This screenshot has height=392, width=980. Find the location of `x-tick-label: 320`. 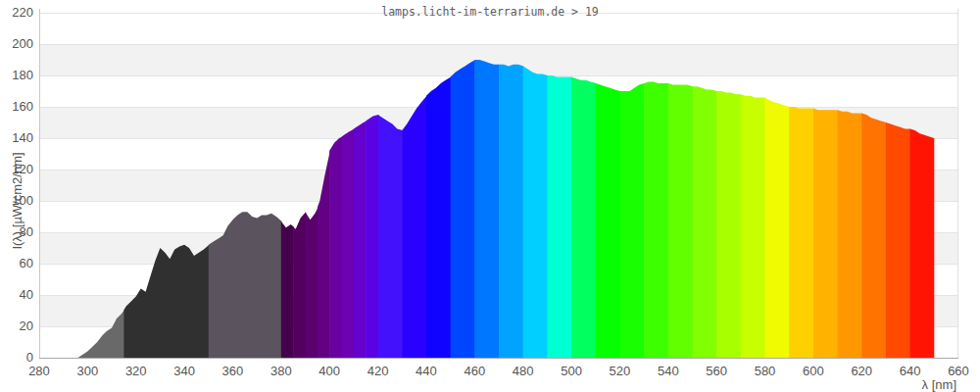

x-tick-label: 320 is located at coordinates (136, 371).